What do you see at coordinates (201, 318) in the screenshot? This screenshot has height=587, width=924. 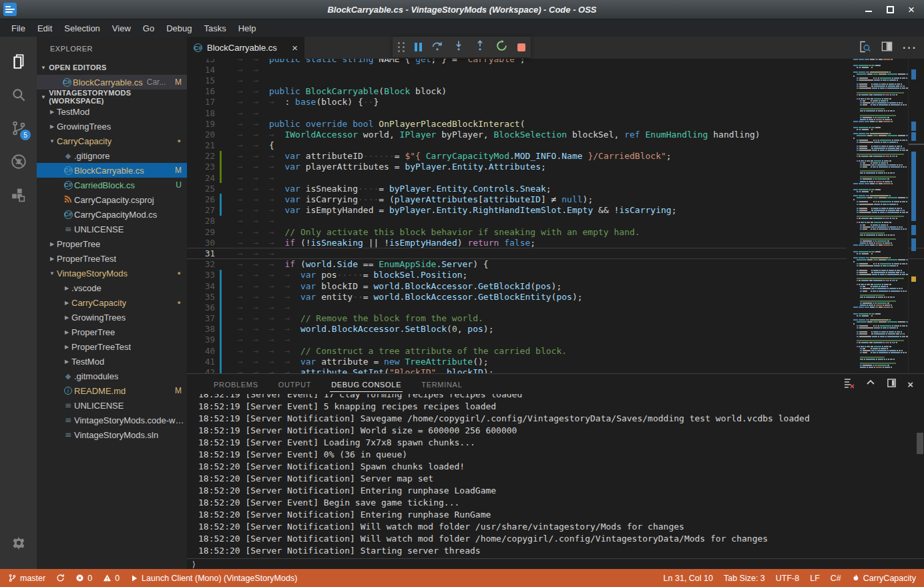 I see `line-number: 37` at bounding box center [201, 318].